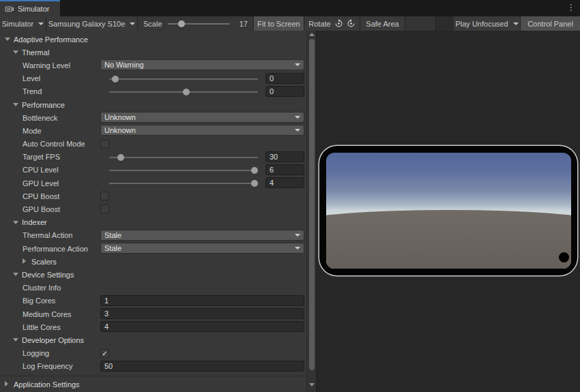 This screenshot has height=392, width=580. Describe the element at coordinates (184, 157) in the screenshot. I see `target-fps-slider` at that location.